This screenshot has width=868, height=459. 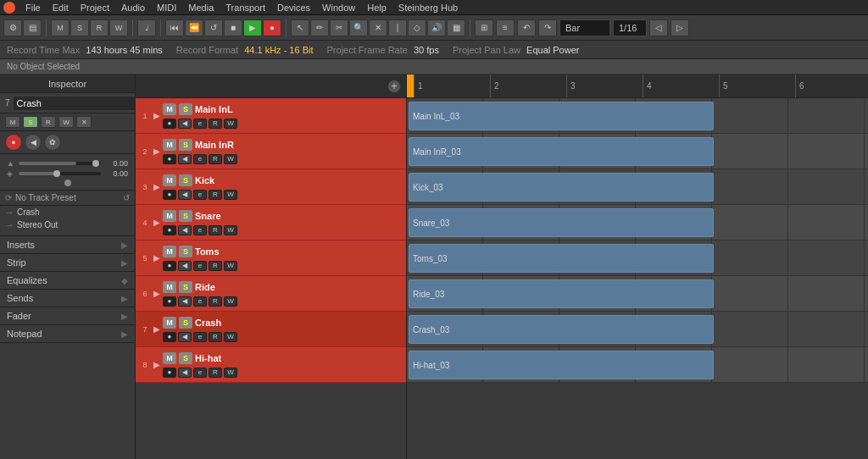 What do you see at coordinates (13, 28) in the screenshot?
I see `toolbar-setup-btn: ⚙` at bounding box center [13, 28].